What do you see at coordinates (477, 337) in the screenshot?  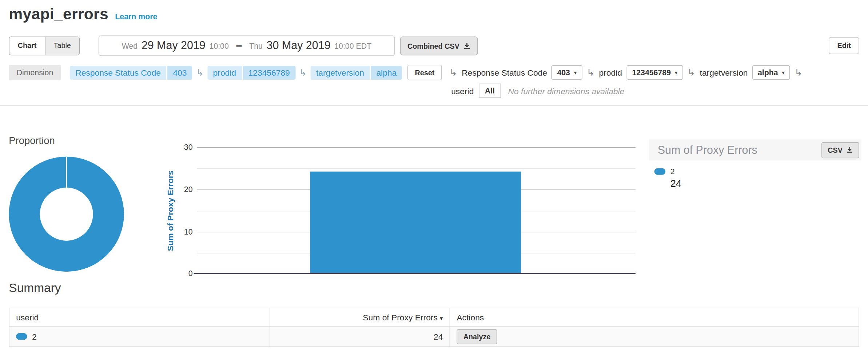 I see `analyze-button: Analyze` at bounding box center [477, 337].